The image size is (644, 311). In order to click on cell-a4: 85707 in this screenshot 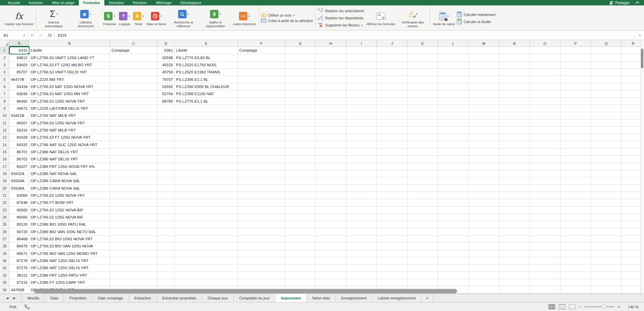, I will do `click(19, 72)`.